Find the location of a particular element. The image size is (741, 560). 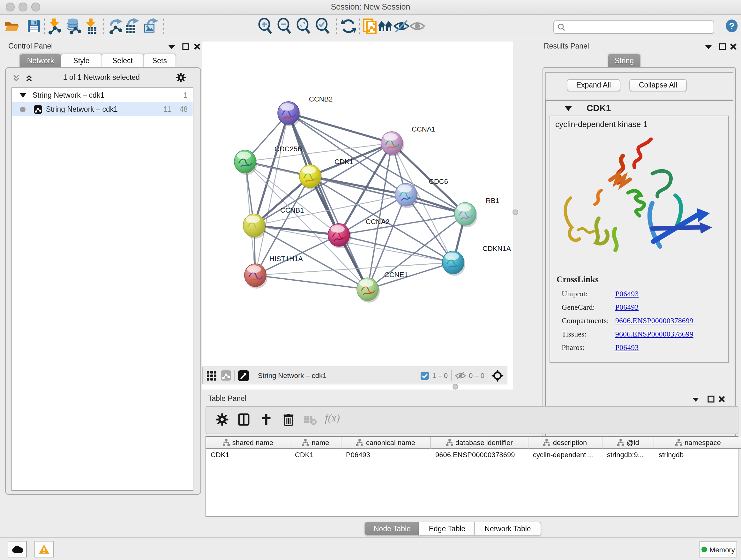

zoom-selected-icon is located at coordinates (323, 26).